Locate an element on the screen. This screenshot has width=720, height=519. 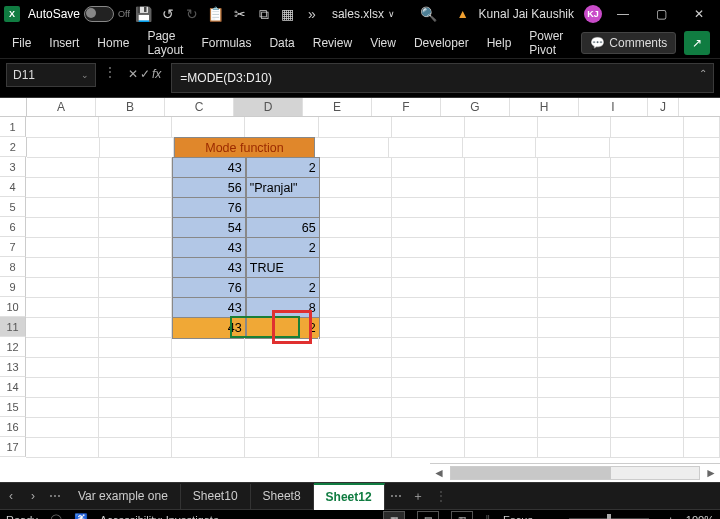
user-avatar: KJ is located at coordinates (593, 14).